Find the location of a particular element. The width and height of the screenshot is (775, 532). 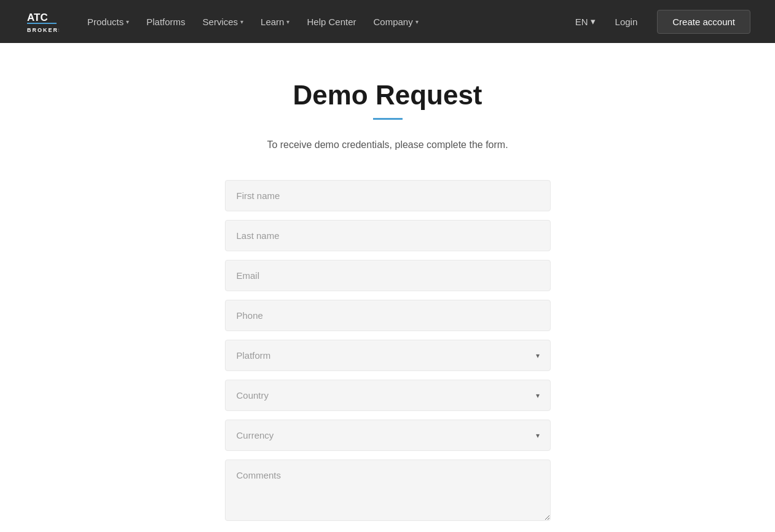

first-name-field is located at coordinates (388, 195).